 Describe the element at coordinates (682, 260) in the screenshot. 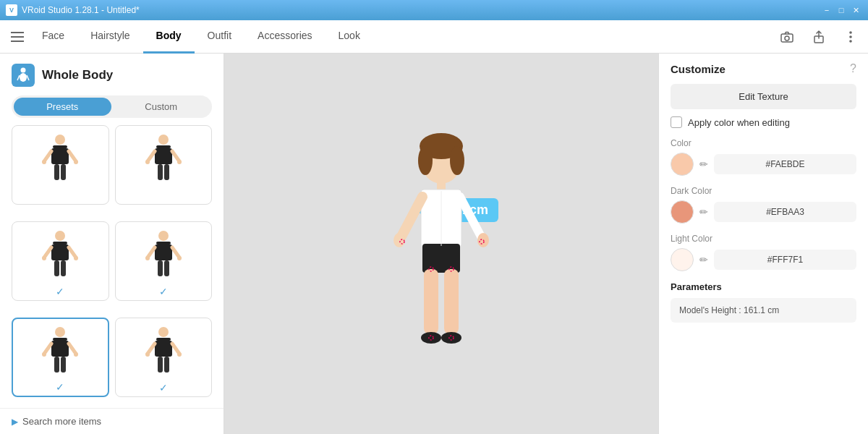

I see `light-color-swatch` at that location.